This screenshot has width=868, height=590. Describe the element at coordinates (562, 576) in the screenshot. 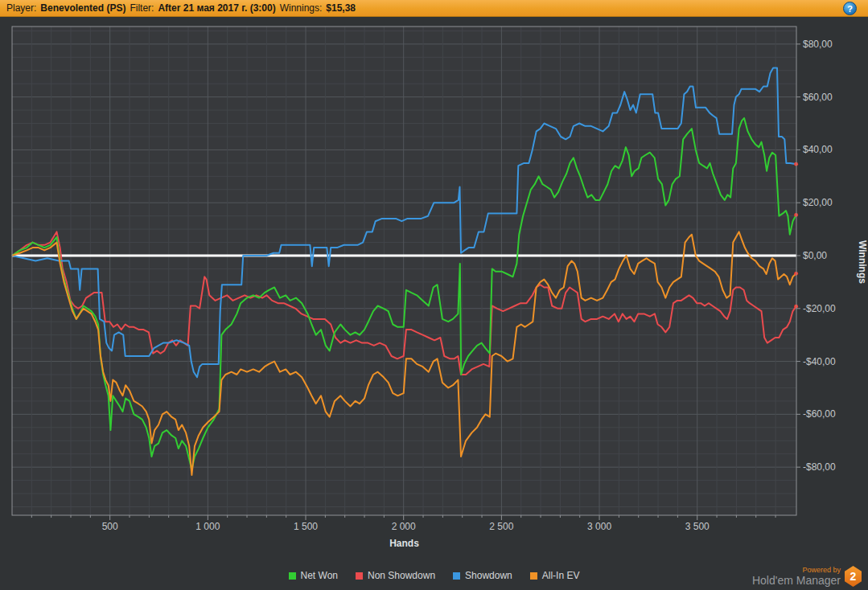

I see `legend-label: All-In EV` at that location.